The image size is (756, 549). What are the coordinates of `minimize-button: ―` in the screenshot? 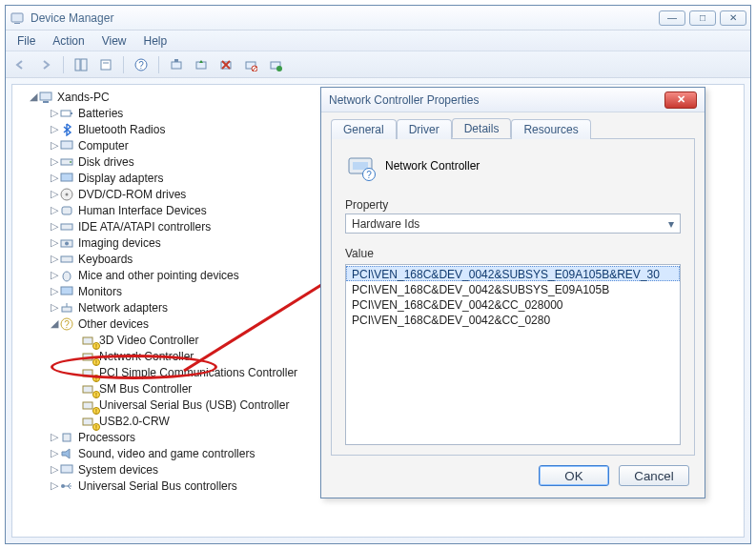 It's located at (672, 18).